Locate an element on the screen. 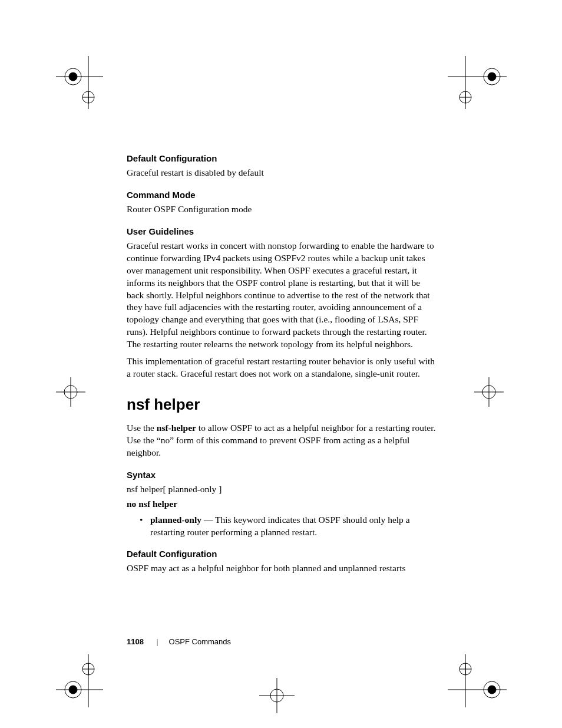  syntax-bullet-list: planned-only — This keyword indicates th… is located at coordinates (289, 526).